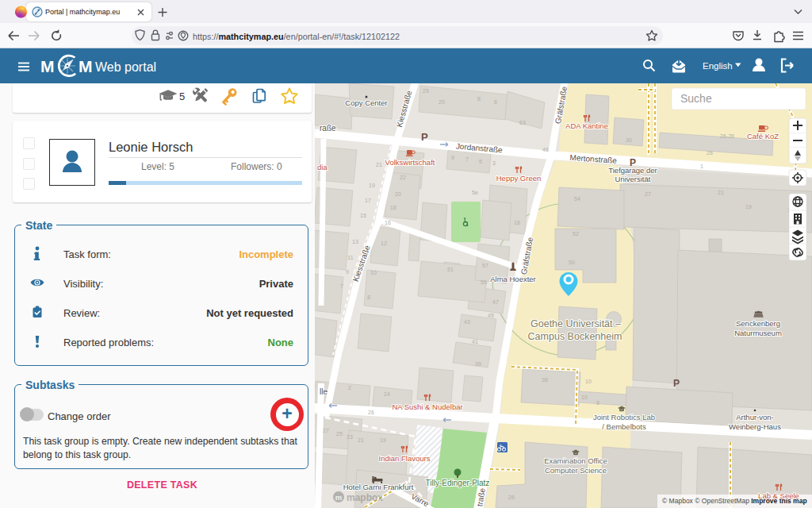 The height and width of the screenshot is (508, 812). What do you see at coordinates (350, 437) in the screenshot?
I see `svg-text: 23` at bounding box center [350, 437].